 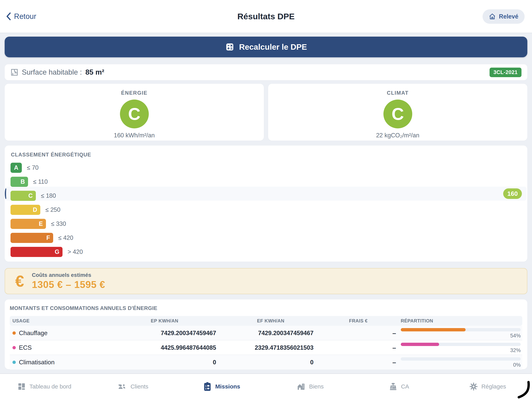 I want to click on top-bar: Retour Résultats DPE Relevé, so click(x=266, y=17).